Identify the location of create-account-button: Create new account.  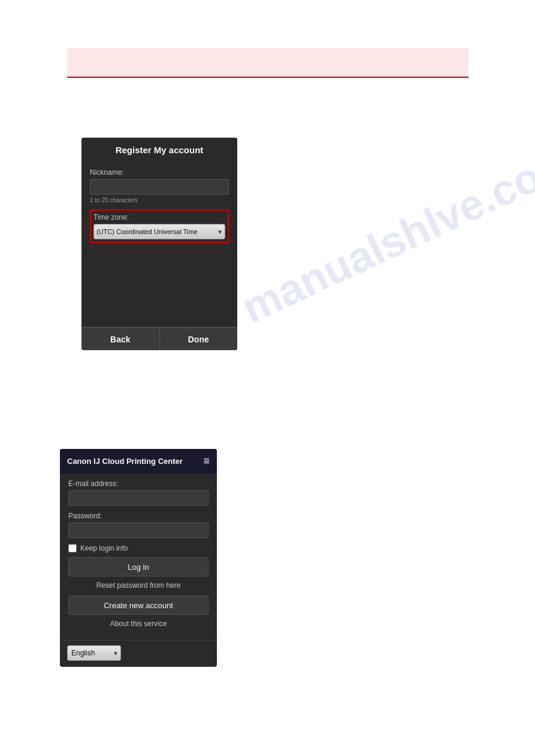
(138, 605).